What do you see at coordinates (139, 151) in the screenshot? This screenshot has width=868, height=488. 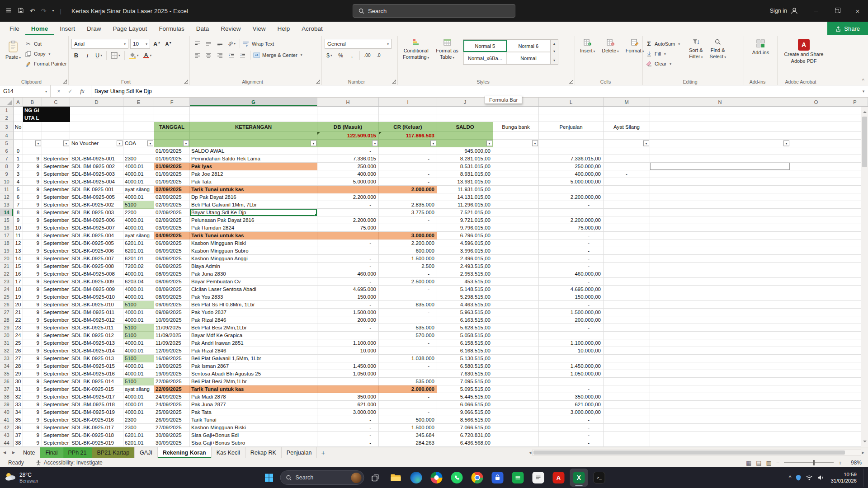 I see `cell-E6` at bounding box center [139, 151].